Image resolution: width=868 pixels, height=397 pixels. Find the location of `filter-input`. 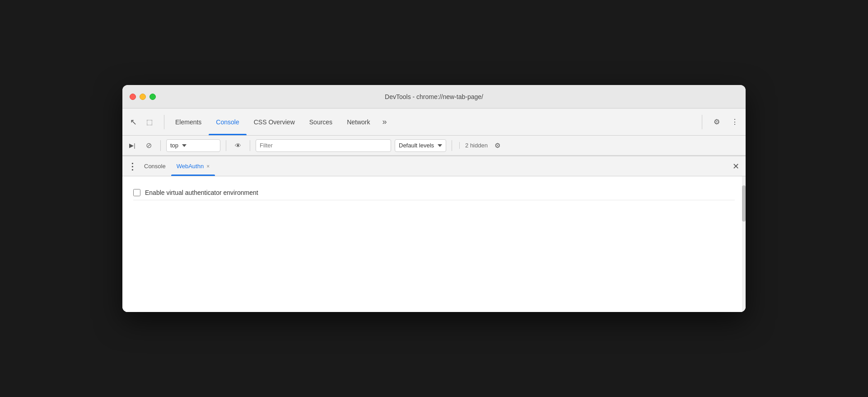

filter-input is located at coordinates (323, 146).